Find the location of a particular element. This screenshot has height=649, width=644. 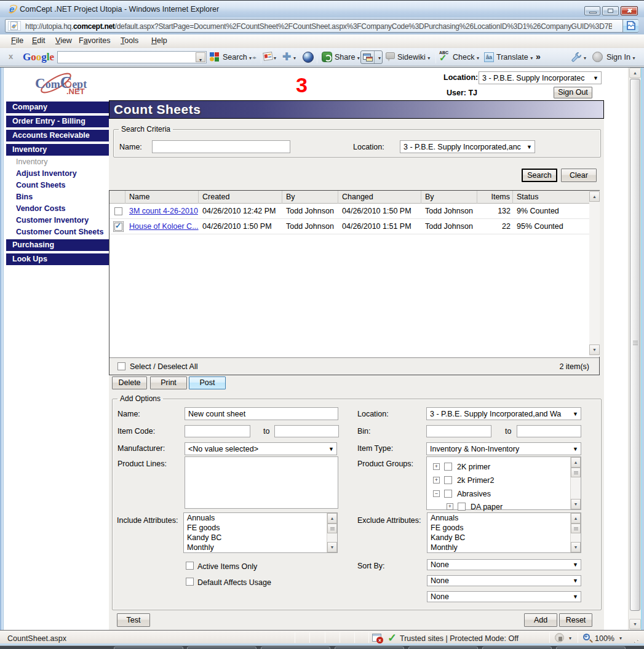

tree-expand-icon: − is located at coordinates (437, 493).